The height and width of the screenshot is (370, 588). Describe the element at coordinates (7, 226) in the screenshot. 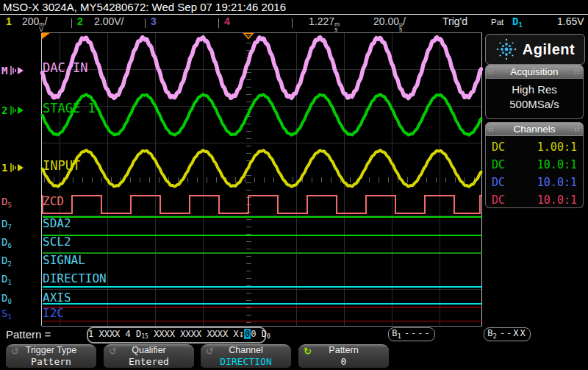

I see `digital-id-d7: D7` at that location.